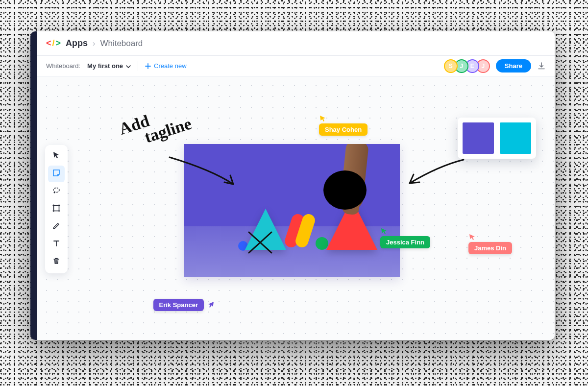  What do you see at coordinates (34, 186) in the screenshot?
I see `left-accent-strip` at bounding box center [34, 186].